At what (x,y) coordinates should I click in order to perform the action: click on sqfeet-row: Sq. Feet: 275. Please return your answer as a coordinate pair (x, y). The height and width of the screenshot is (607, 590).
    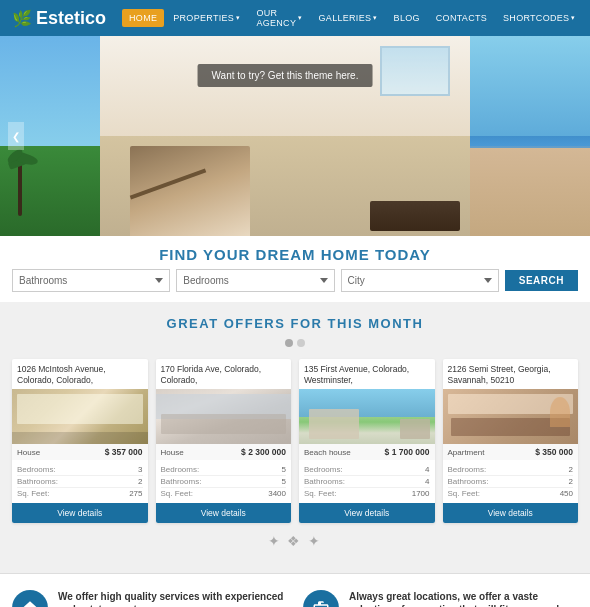
    Looking at the image, I should click on (80, 494).